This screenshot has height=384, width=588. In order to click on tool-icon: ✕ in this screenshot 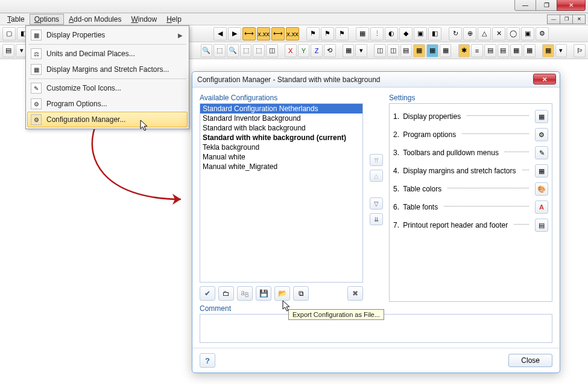, I will do `click(499, 34)`.